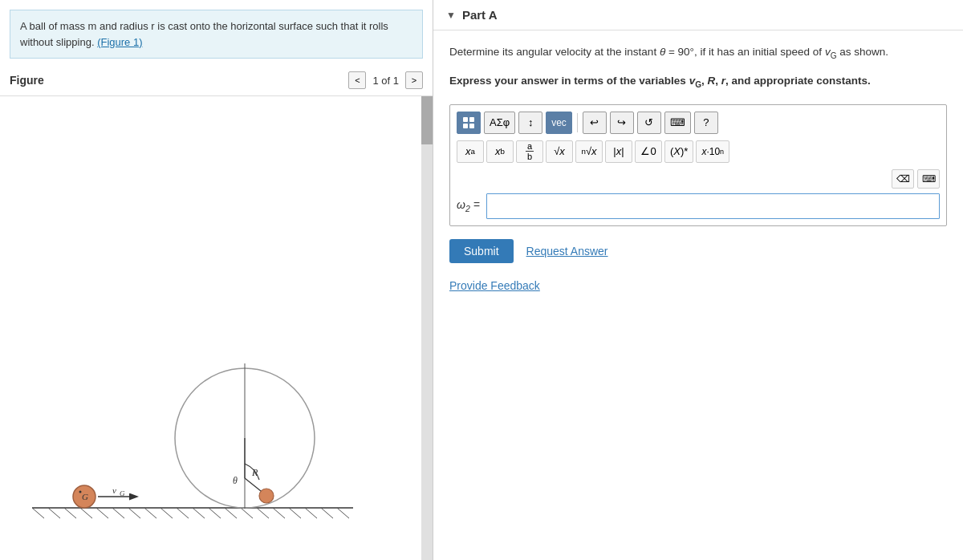 This screenshot has width=963, height=560. I want to click on refresh-button: ↺, so click(649, 123).